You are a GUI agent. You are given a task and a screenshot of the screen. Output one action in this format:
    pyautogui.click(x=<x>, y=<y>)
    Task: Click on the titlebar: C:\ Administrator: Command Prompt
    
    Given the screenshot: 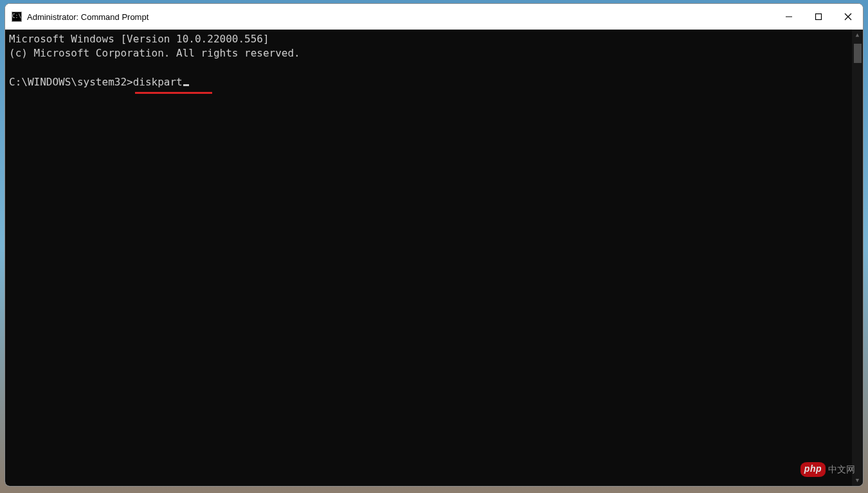 What is the action you would take?
    pyautogui.click(x=434, y=17)
    